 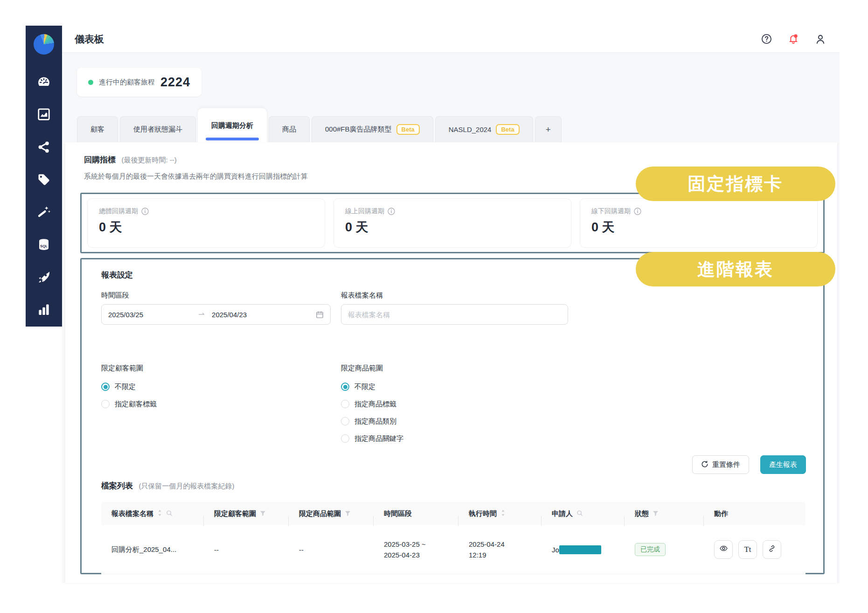 I want to click on tab-label: 商品, so click(x=289, y=130).